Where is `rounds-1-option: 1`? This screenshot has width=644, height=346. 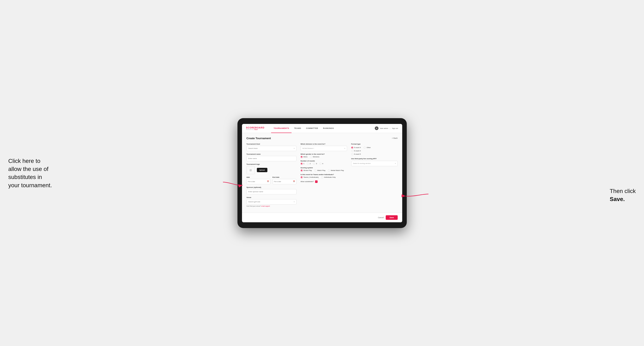
rounds-1-option: 1 is located at coordinates (302, 164).